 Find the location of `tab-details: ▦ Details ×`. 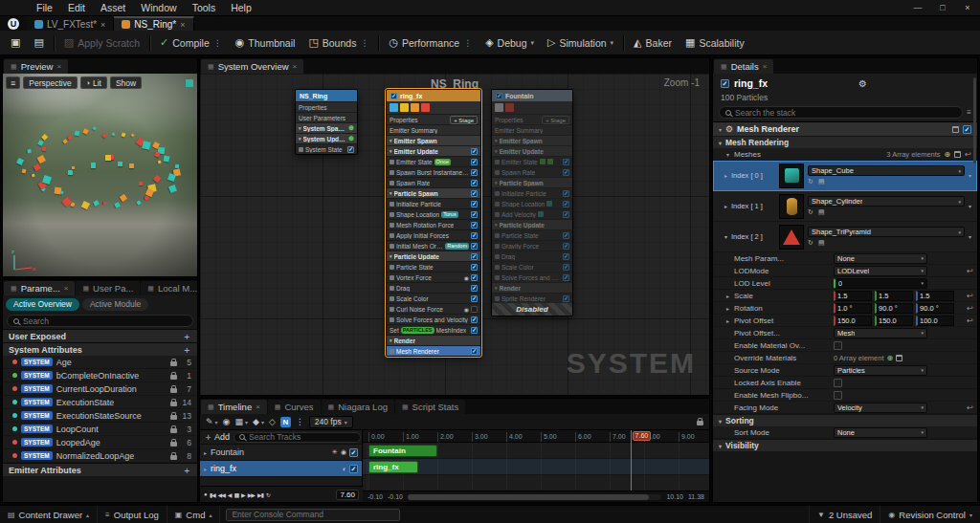

tab-details: ▦ Details × is located at coordinates (744, 67).